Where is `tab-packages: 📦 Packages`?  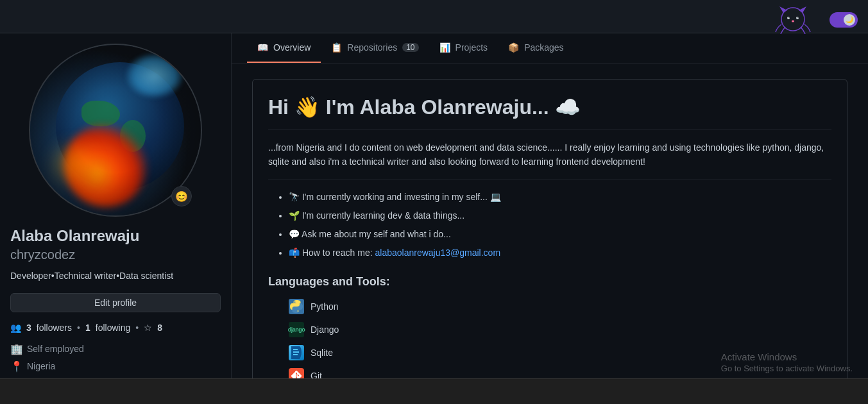
tab-packages: 📦 Packages is located at coordinates (536, 48).